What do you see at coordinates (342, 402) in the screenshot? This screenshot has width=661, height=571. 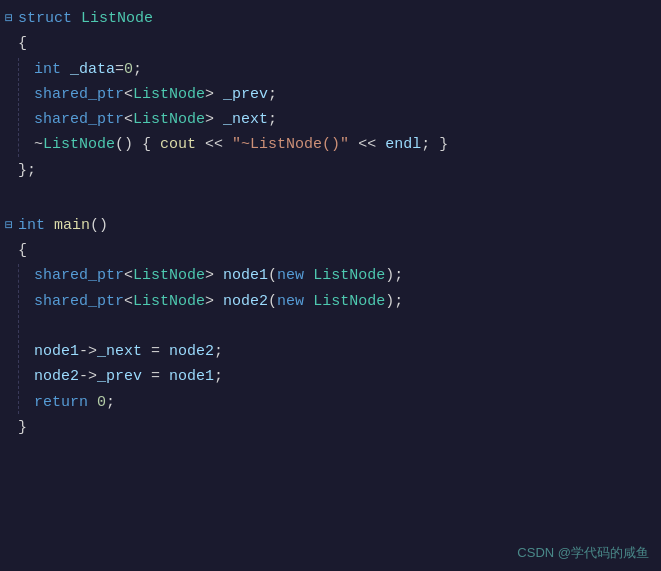 I see `code-content: return 0;` at bounding box center [342, 402].